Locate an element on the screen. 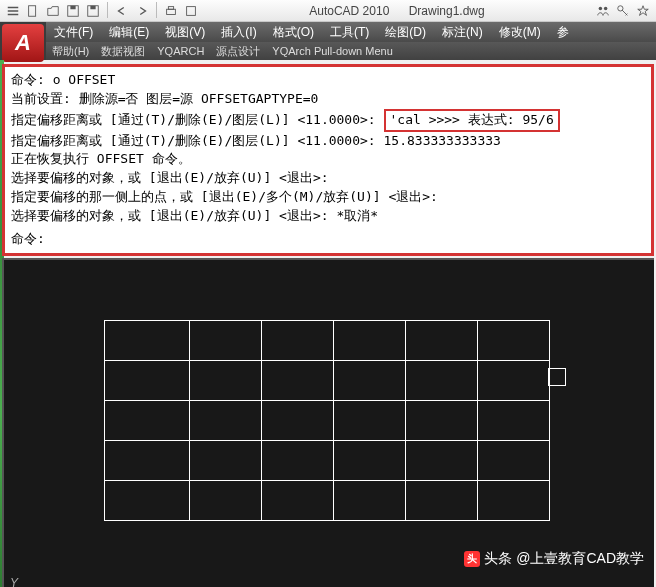  qat-new-icon is located at coordinates (33, 11).